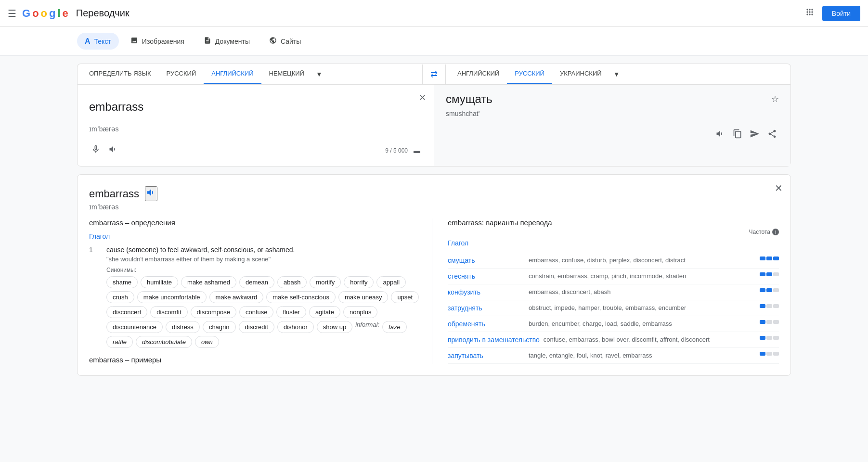  I want to click on dict-translations: embarrass: варианты перевода Частота i Г…, so click(611, 291).